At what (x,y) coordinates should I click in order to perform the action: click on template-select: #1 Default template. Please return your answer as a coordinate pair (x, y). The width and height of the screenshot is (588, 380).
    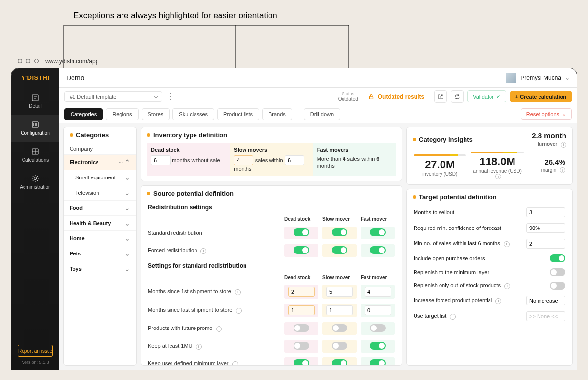
    Looking at the image, I should click on (113, 97).